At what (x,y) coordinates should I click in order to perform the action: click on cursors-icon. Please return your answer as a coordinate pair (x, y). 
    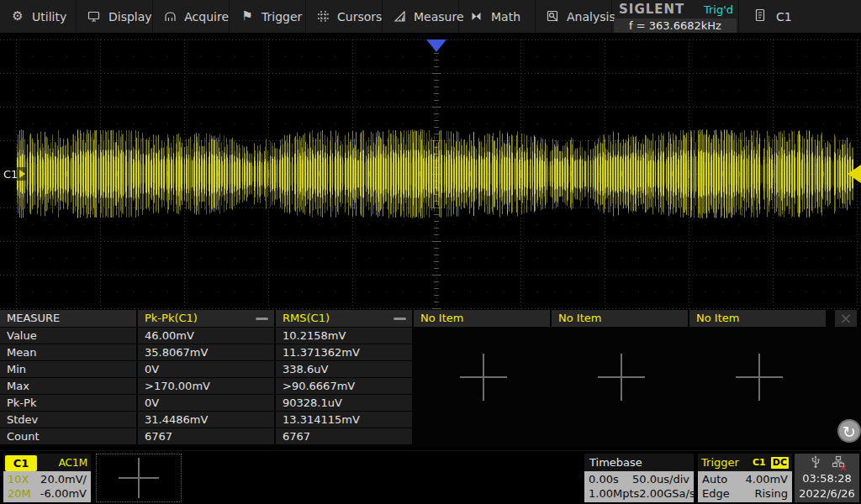
    Looking at the image, I should click on (323, 17).